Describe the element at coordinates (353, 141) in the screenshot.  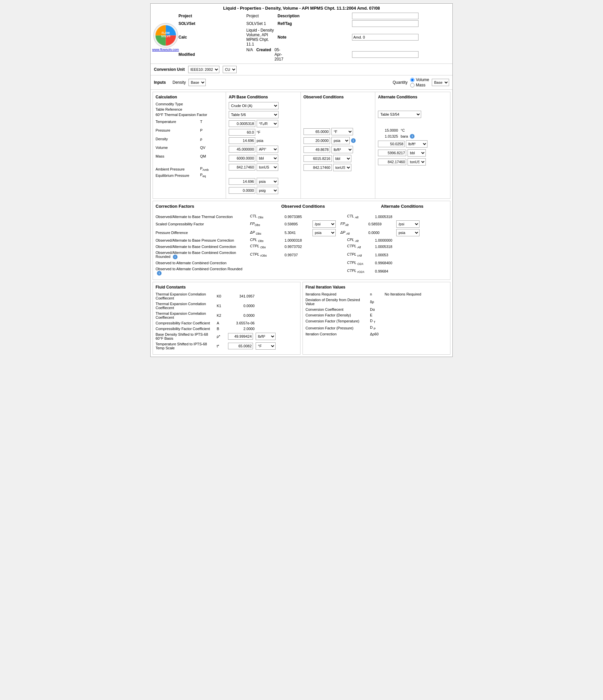
I see `pressure-obs-info: i` at that location.